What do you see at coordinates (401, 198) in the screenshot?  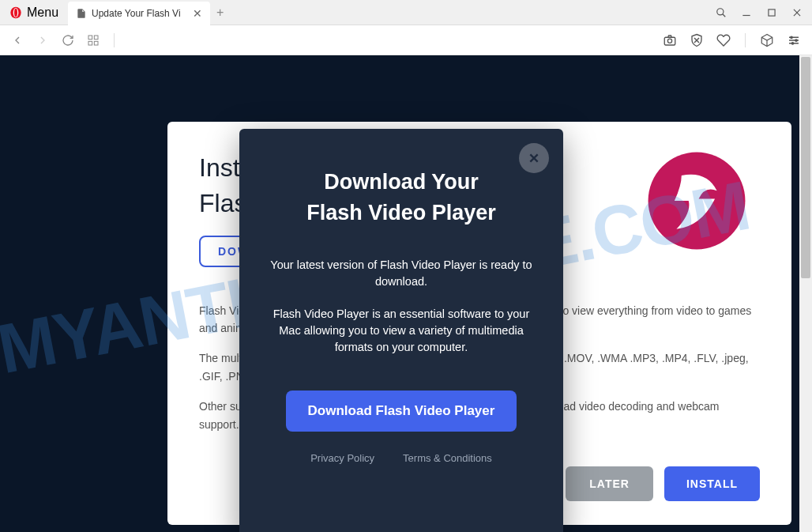 I see `modal-title: Download Your Flash Video Player` at bounding box center [401, 198].